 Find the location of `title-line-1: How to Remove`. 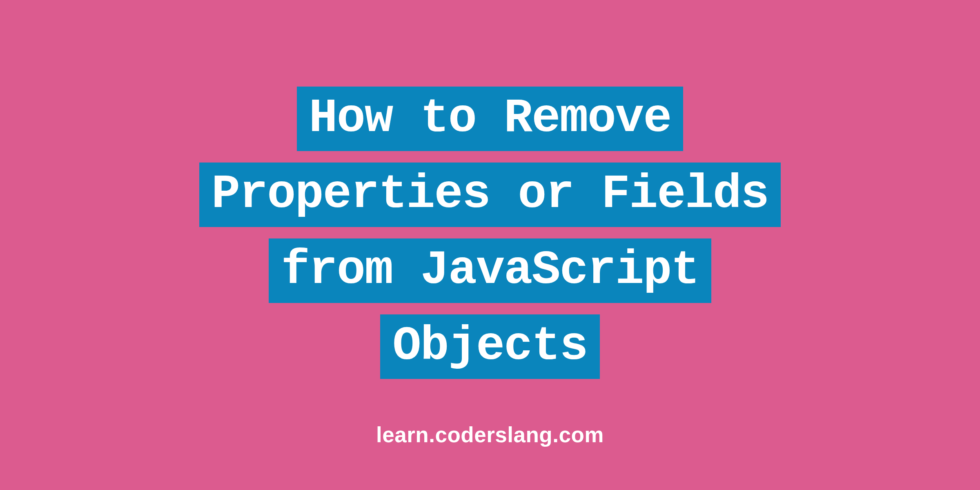

title-line-1: How to Remove is located at coordinates (490, 119).